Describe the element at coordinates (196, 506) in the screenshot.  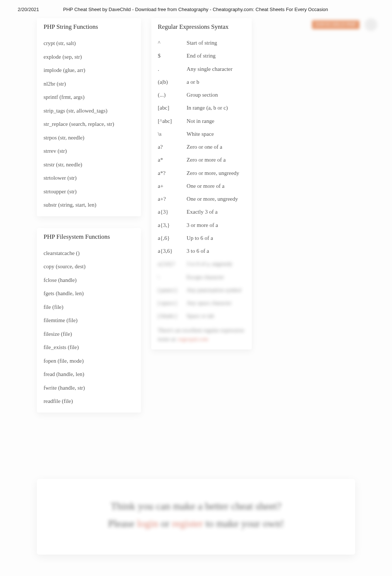
I see `cta-line-1: Think you can make a better cheat sheet?` at that location.